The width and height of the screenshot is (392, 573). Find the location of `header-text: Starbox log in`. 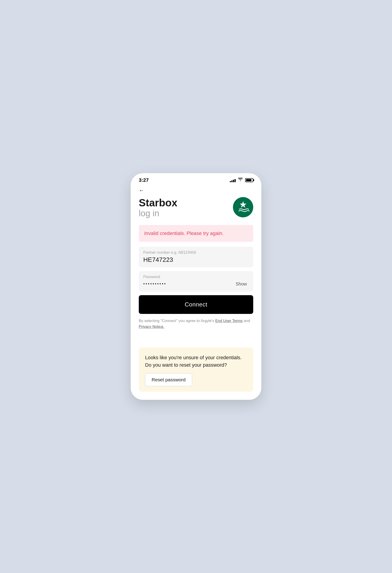

header-text: Starbox log in is located at coordinates (158, 208).